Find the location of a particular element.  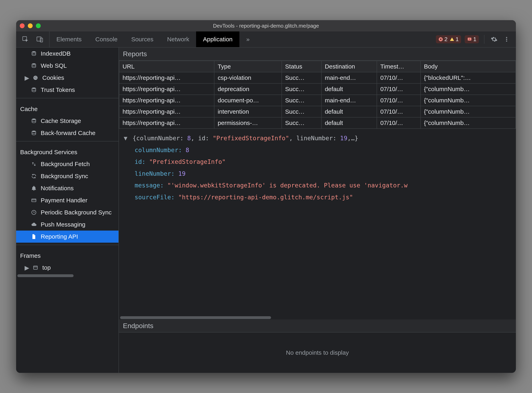

sidebar-item-bg-sync: Background Sync is located at coordinates (67, 176).